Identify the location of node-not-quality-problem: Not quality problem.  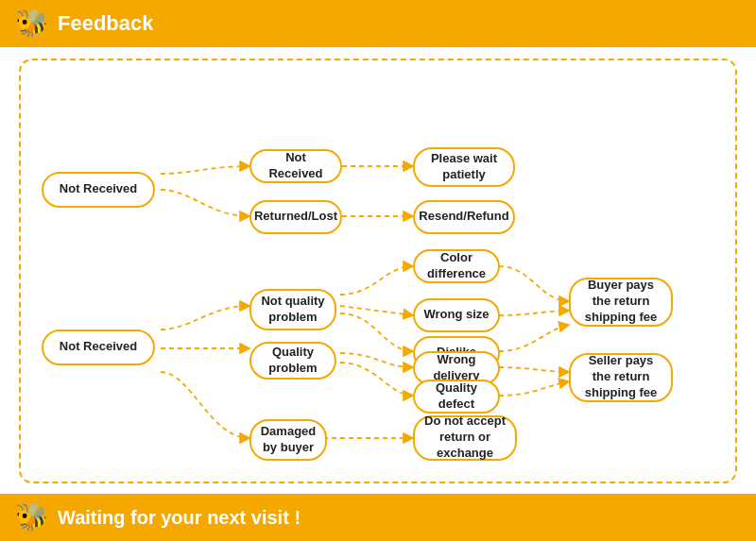
(293, 310).